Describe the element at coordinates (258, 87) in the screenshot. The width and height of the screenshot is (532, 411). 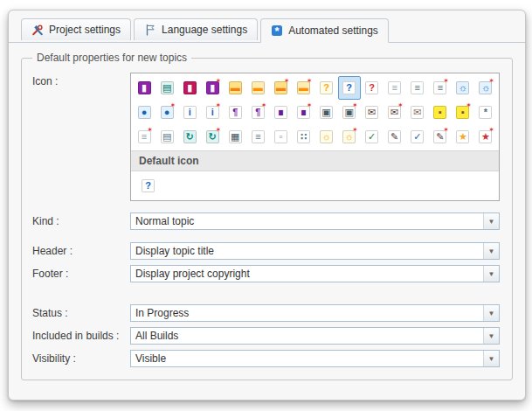
I see `open-folder-icon: ▬` at that location.